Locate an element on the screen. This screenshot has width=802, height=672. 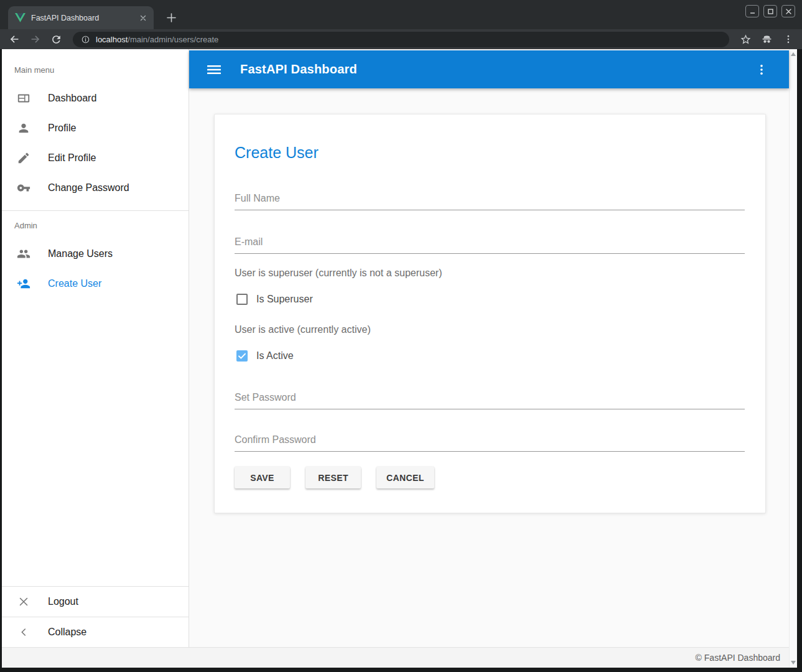
browser-menu-icon is located at coordinates (788, 40).